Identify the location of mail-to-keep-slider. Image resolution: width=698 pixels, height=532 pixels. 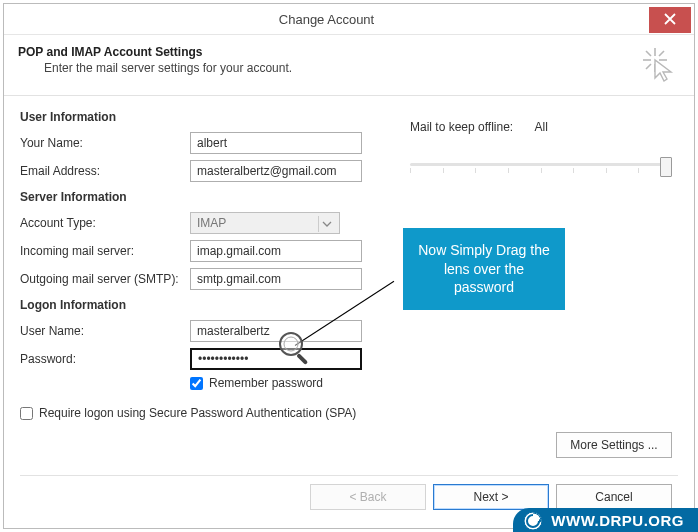
(541, 166).